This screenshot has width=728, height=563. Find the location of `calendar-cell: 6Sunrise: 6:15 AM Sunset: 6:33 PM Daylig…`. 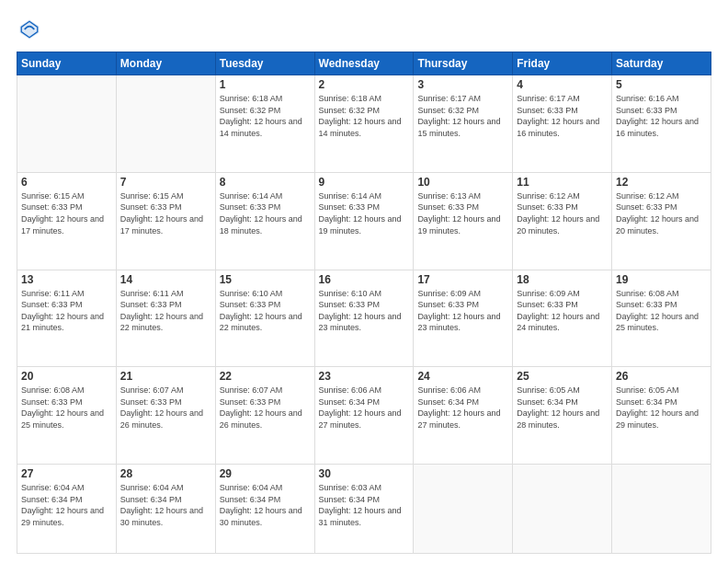

calendar-cell: 6Sunrise: 6:15 AM Sunset: 6:33 PM Daylig… is located at coordinates (67, 221).